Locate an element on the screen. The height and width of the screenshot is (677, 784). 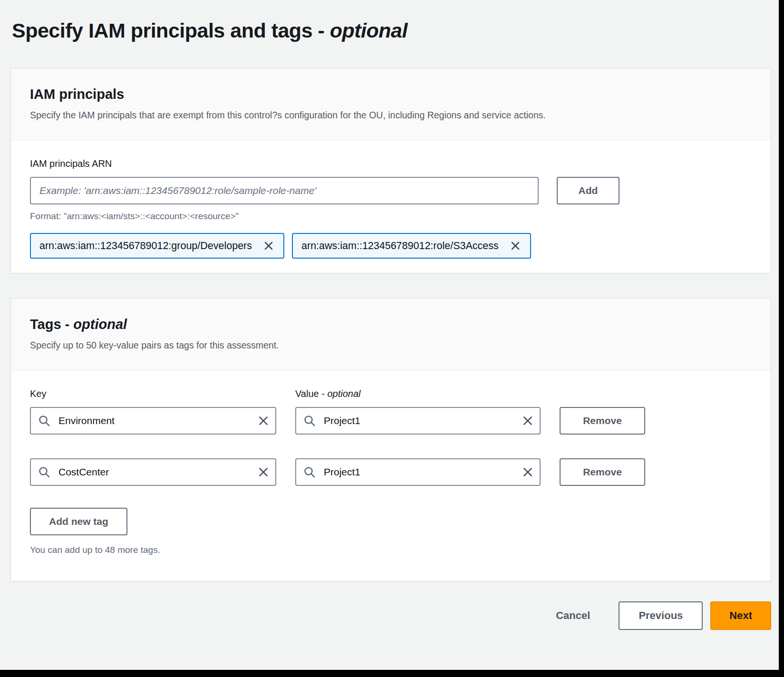
tags-column-labels: Key Value - optional is located at coordinates (391, 394).